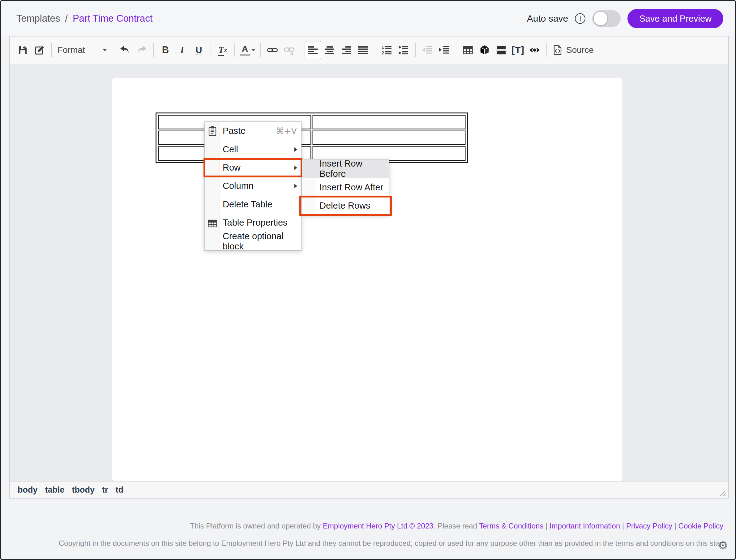 The width and height of the screenshot is (736, 560). Describe the element at coordinates (345, 169) in the screenshot. I see `submenu-item-insert-row-before: Insert Row Before` at that location.